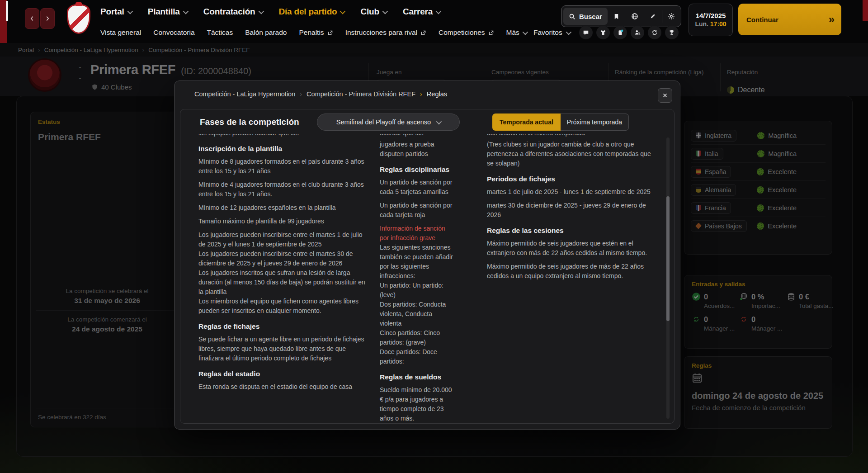 Image resolution: width=868 pixels, height=473 pixels. What do you see at coordinates (418, 314) in the screenshot?
I see `rule-text: Dos partidos: Conducta violenta, Conduct…` at bounding box center [418, 314].